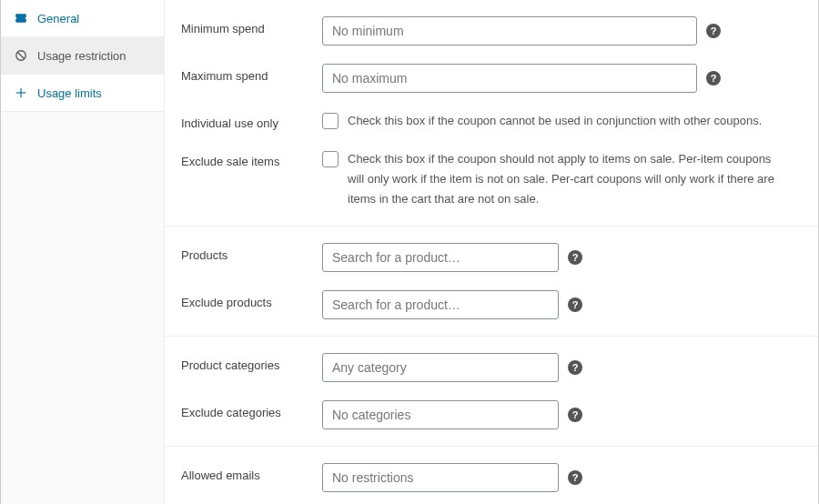  What do you see at coordinates (491, 475) in the screenshot?
I see `section-emails: Allowed emails ?` at bounding box center [491, 475].